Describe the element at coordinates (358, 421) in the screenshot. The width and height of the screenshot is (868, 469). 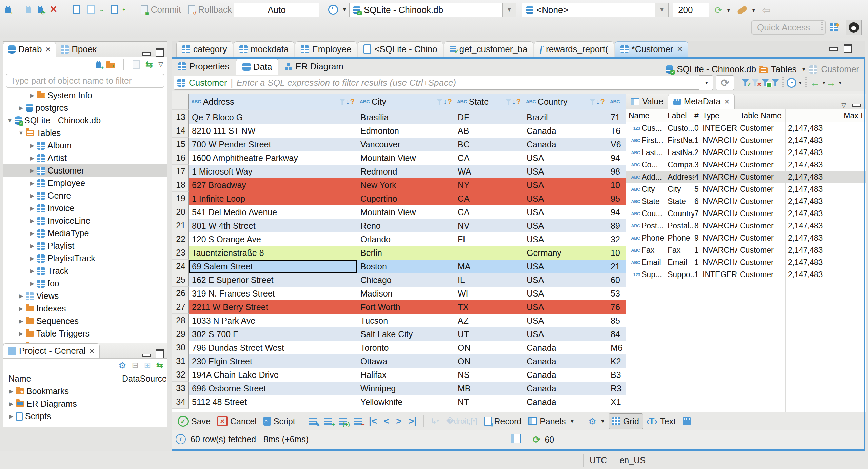
I see `delete-row-icon: −` at that location.